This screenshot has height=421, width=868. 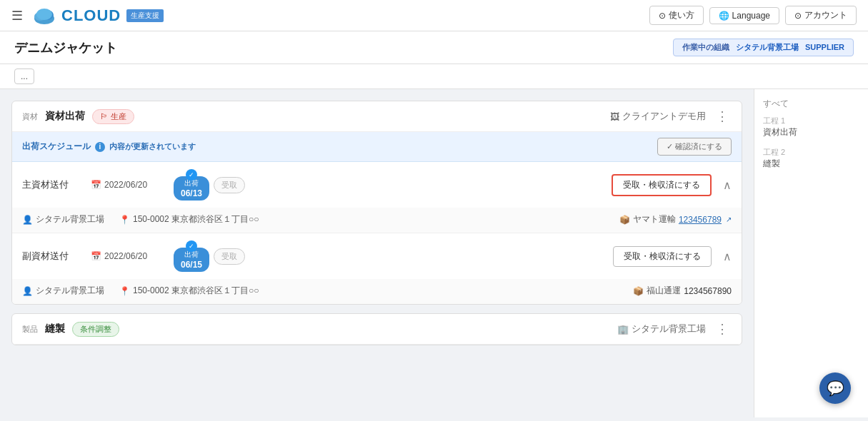 I want to click on ext-link-icon: ↗, so click(x=729, y=220).